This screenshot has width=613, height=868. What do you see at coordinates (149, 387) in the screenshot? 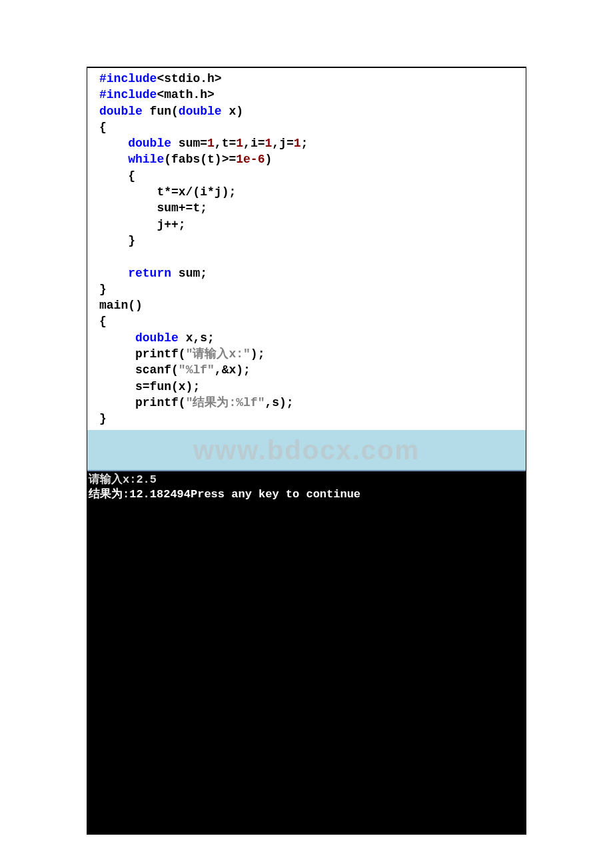
I see `code-text: s=fun(x);` at bounding box center [149, 387].